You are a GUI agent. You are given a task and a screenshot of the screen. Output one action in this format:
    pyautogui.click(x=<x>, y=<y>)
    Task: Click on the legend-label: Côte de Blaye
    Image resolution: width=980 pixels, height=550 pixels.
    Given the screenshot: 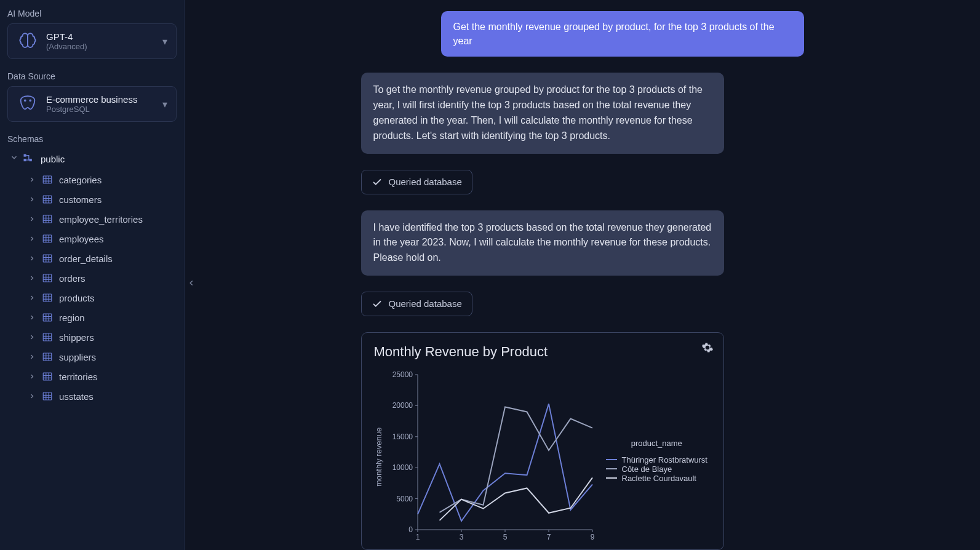 What is the action you would take?
    pyautogui.click(x=647, y=469)
    